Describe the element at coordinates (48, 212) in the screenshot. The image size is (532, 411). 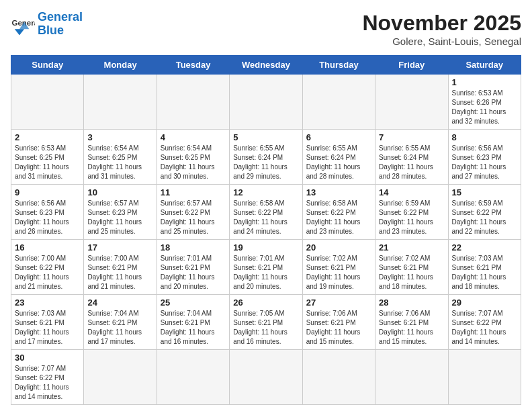
I see `day-cell: 9Sunrise: 6:56 AM Sunset: 6:23 PM Daylig…` at that location.